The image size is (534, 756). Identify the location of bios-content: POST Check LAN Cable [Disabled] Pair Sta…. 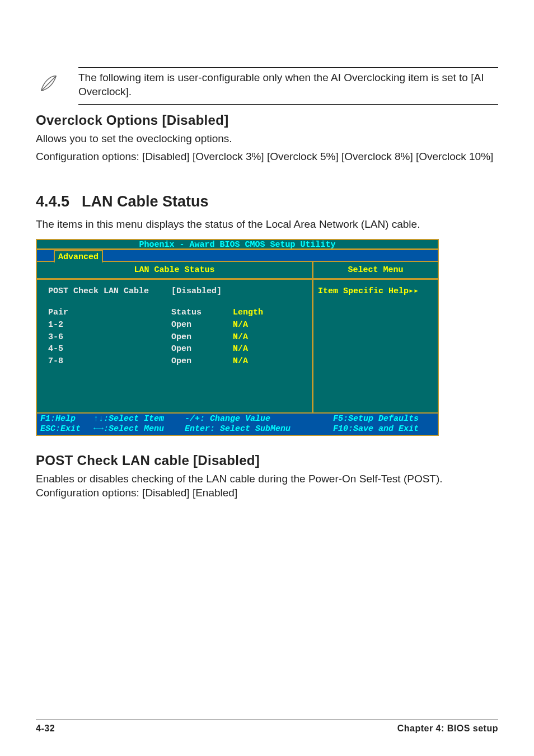
(175, 346).